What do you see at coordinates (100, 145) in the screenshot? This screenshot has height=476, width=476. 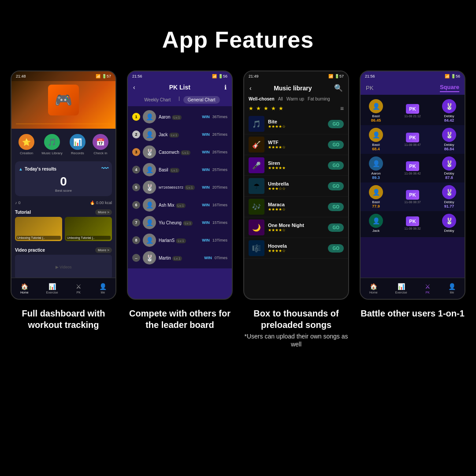 I see `nav-checkin: 📅 Check in` at bounding box center [100, 145].